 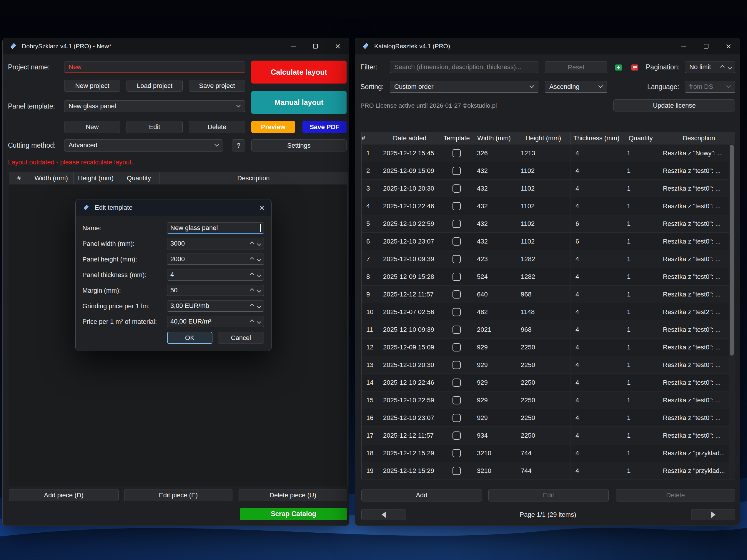 I want to click on excel-export-icon, so click(x=619, y=68).